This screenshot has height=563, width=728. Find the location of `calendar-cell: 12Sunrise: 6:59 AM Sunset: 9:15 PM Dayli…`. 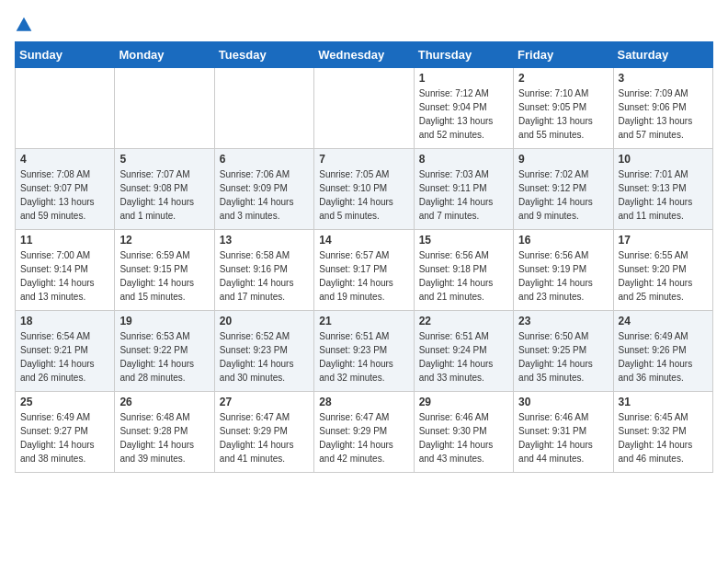

calendar-cell: 12Sunrise: 6:59 AM Sunset: 9:15 PM Dayli… is located at coordinates (165, 270).